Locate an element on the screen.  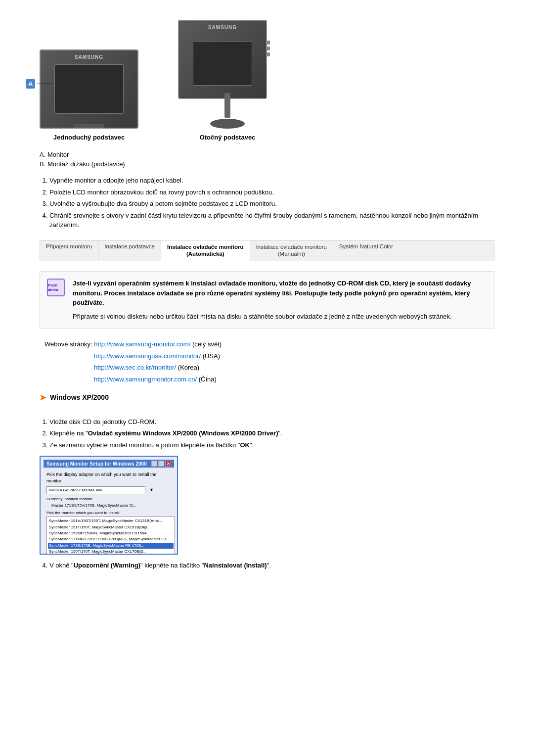
tab-system-natural-color: Systém Natural Color is located at coordinates (366, 251).